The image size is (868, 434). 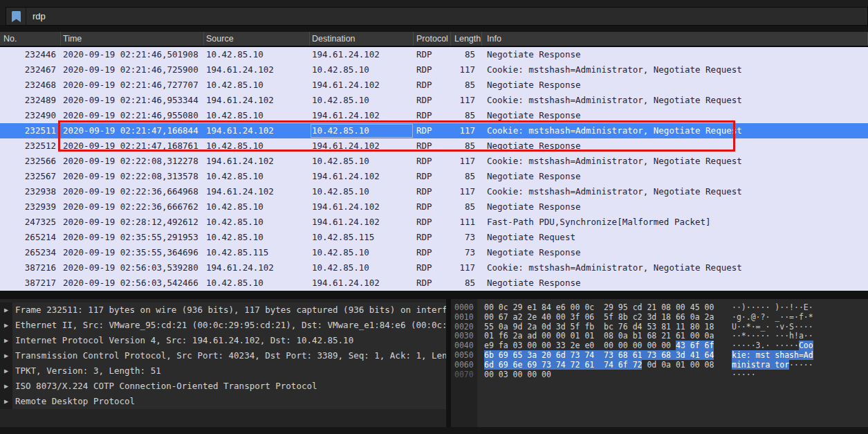 I want to click on ascii-bytes: ·g·.@·?· _··=·f·*, so click(x=773, y=318).